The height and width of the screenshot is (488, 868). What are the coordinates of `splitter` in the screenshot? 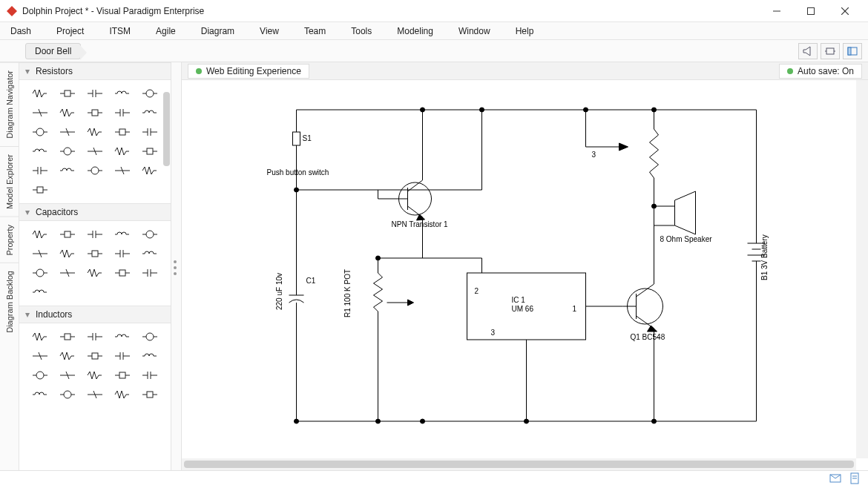 It's located at (177, 266).